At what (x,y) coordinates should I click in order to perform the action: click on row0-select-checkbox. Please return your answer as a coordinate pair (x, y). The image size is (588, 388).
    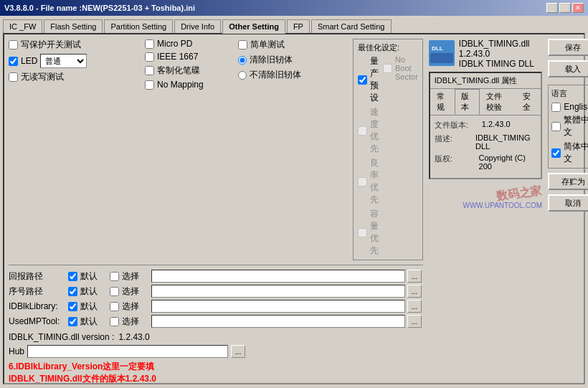
    Looking at the image, I should click on (115, 277).